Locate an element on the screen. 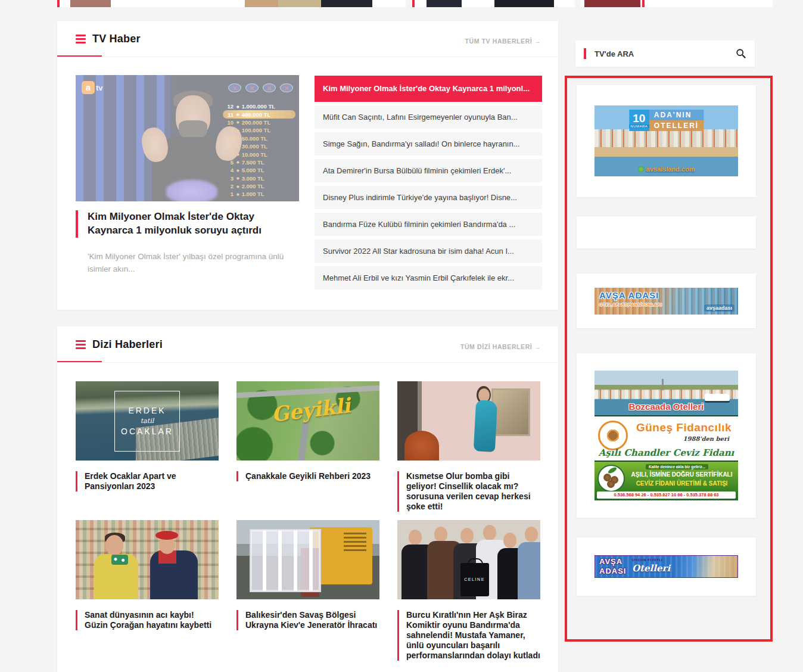 The width and height of the screenshot is (803, 672). tv-list-item-title: Simge Sağın, Bandırma'yı salladı! On bin… is located at coordinates (422, 144).